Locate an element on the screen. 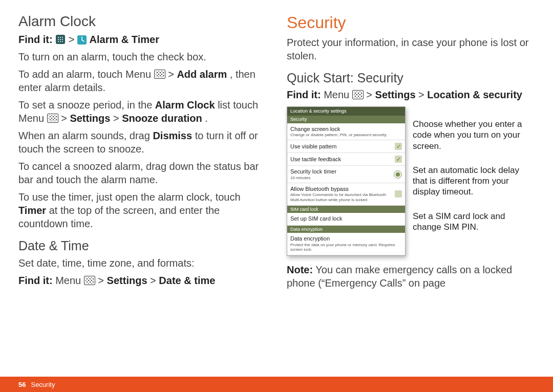  findit-security: Find it: Menu > Settings > Location & se… is located at coordinates (411, 95).